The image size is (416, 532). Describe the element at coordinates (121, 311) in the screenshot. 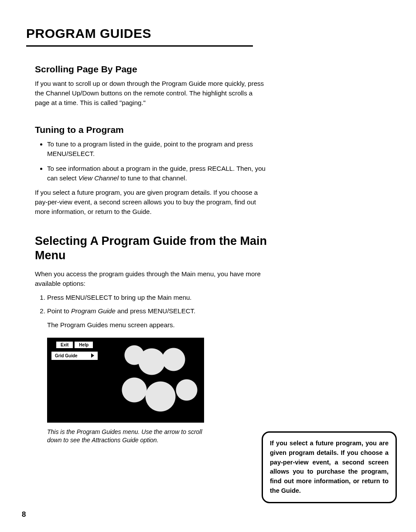

I see `list-item-text: Point to Program Guide and press MENU/SE…` at that location.